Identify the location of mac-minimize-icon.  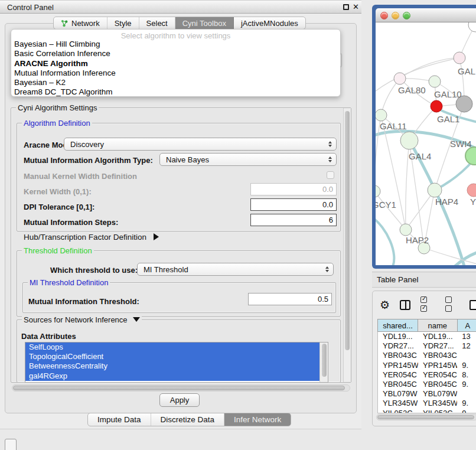
(396, 15).